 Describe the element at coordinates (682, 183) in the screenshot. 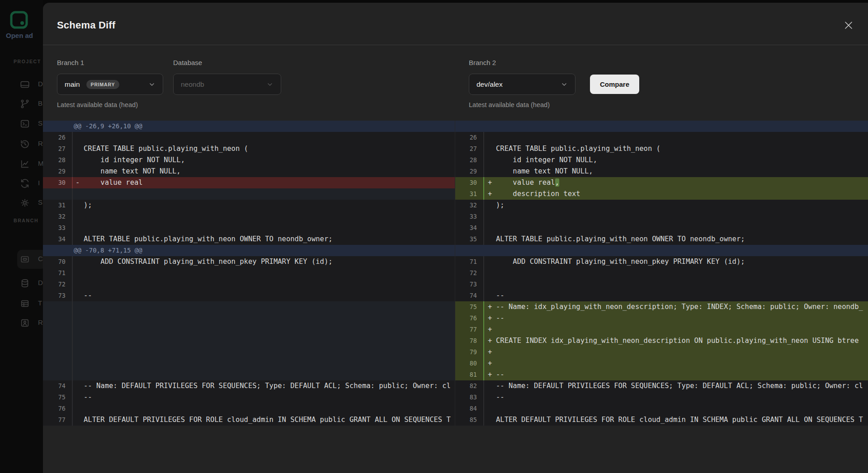

I see `code-line: value real,` at that location.